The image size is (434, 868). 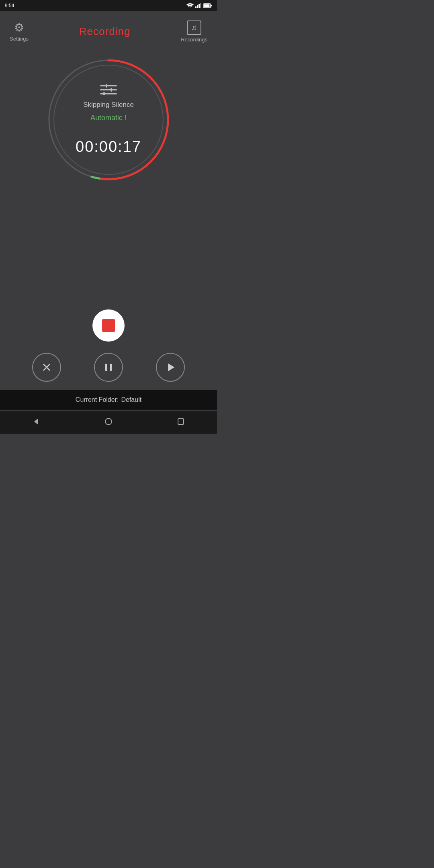 What do you see at coordinates (108, 6) in the screenshot?
I see `status-bar: 9:54` at bounding box center [108, 6].